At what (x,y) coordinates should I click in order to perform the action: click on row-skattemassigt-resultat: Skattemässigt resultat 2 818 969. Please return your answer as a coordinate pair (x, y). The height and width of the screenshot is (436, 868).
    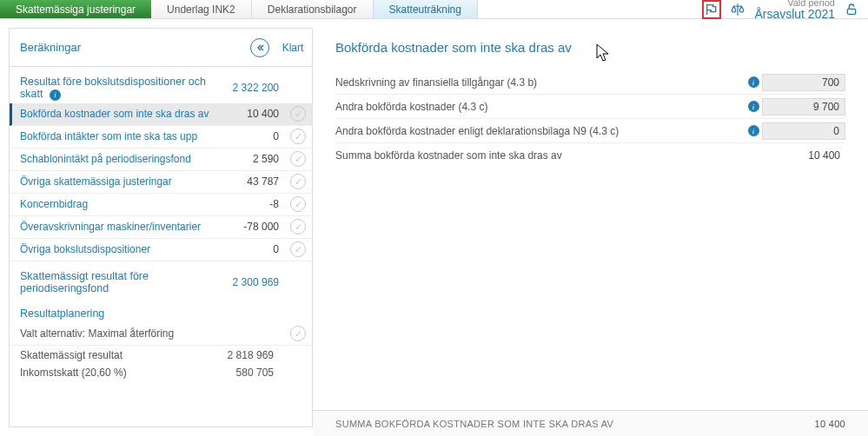
    Looking at the image, I should click on (161, 354).